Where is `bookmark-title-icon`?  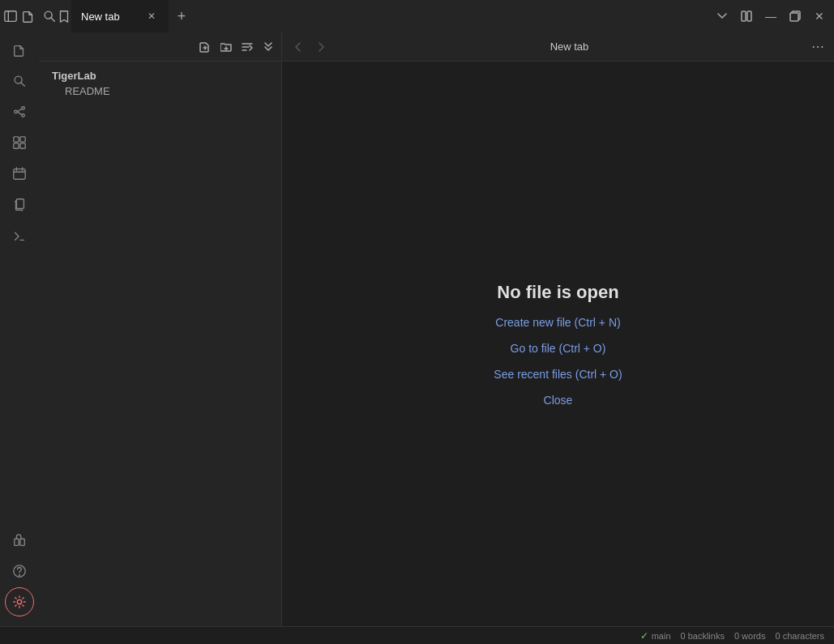 bookmark-title-icon is located at coordinates (64, 16).